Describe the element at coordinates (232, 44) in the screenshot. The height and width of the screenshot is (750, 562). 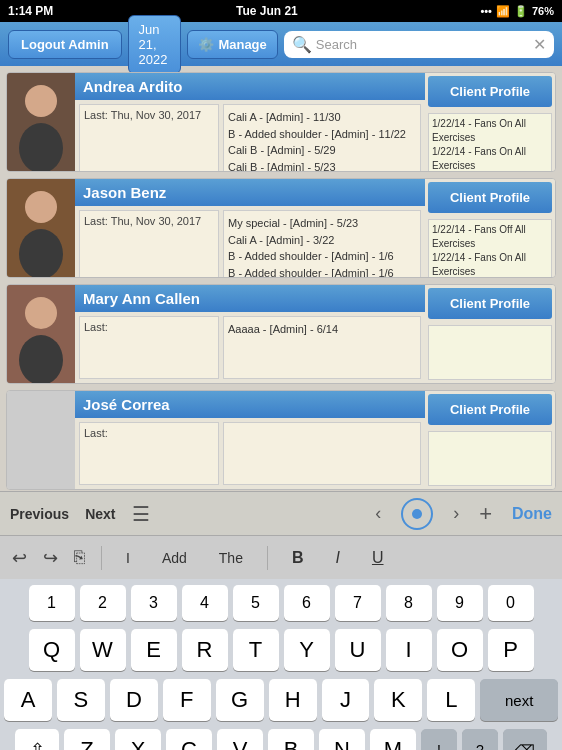
I see `manage-button: ⚙️ Manage` at that location.